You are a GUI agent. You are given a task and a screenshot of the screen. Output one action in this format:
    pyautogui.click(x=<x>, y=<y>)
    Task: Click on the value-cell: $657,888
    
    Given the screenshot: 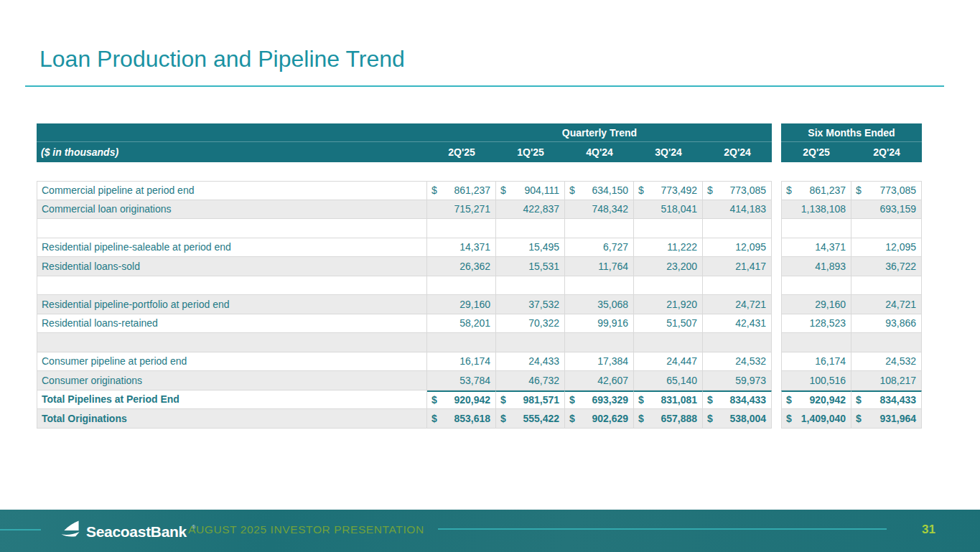 What is the action you would take?
    pyautogui.click(x=668, y=419)
    